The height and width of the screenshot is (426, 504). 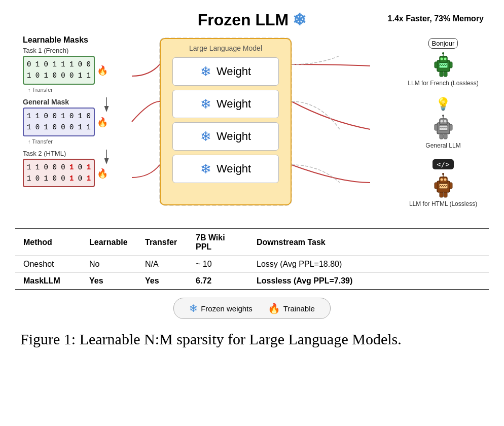 I want to click on trainable-legend-item: 🔥 Trainable, so click(x=291, y=308).